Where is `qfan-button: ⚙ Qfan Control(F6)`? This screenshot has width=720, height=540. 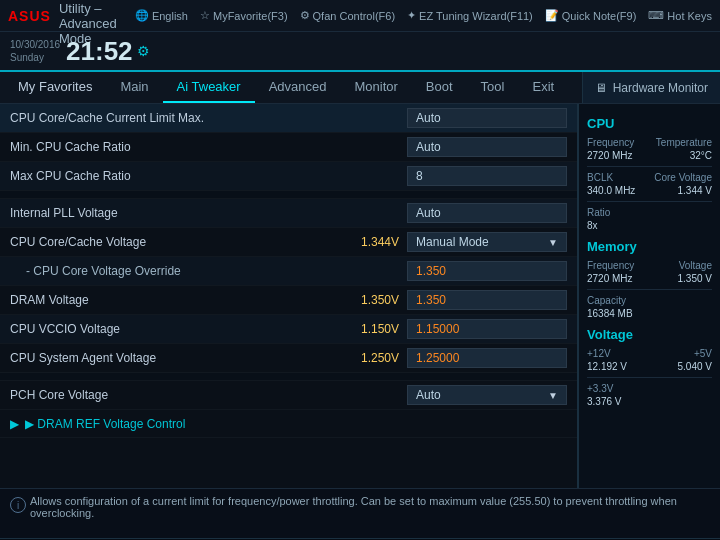
qfan-button: ⚙ Qfan Control(F6) is located at coordinates (348, 16).